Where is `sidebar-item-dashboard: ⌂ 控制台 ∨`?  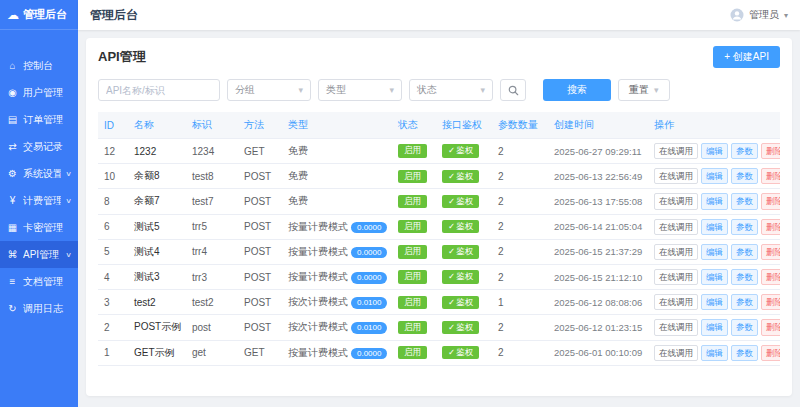
sidebar-item-dashboard: ⌂ 控制台 ∨ is located at coordinates (39, 66).